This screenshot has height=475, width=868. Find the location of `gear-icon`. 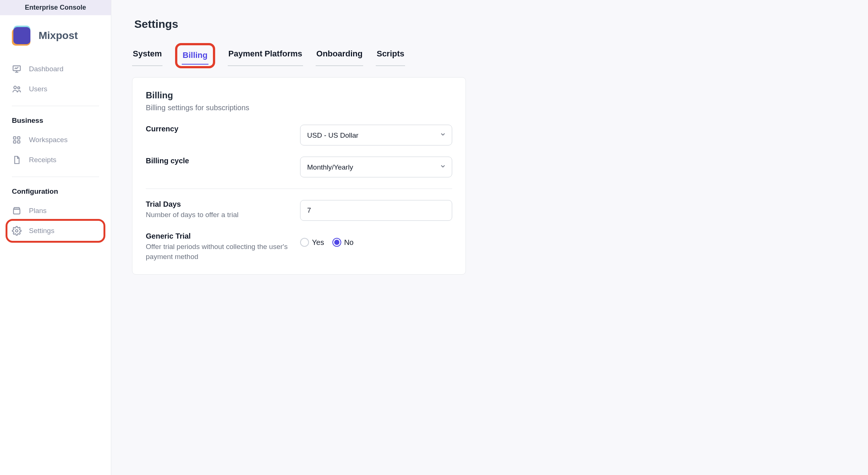

gear-icon is located at coordinates (17, 231).